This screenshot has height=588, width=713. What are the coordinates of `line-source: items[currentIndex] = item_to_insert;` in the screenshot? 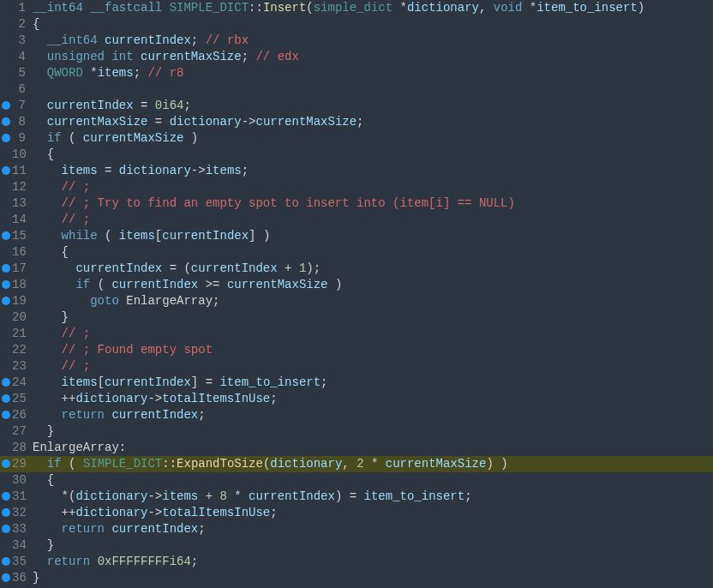 It's located at (373, 382).